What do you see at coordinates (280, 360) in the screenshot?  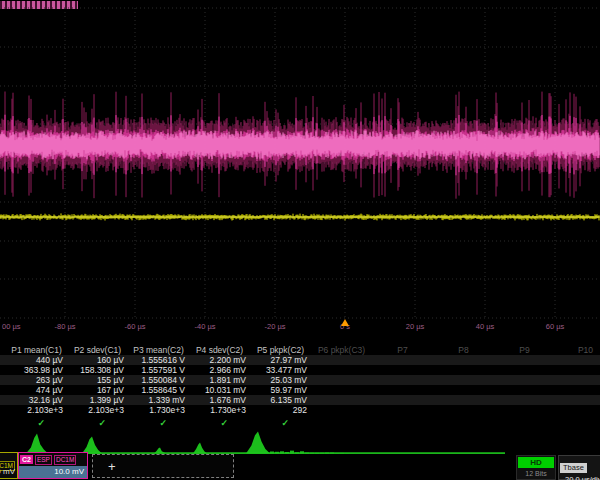 I see `measure-cell: 27.97 mV` at bounding box center [280, 360].